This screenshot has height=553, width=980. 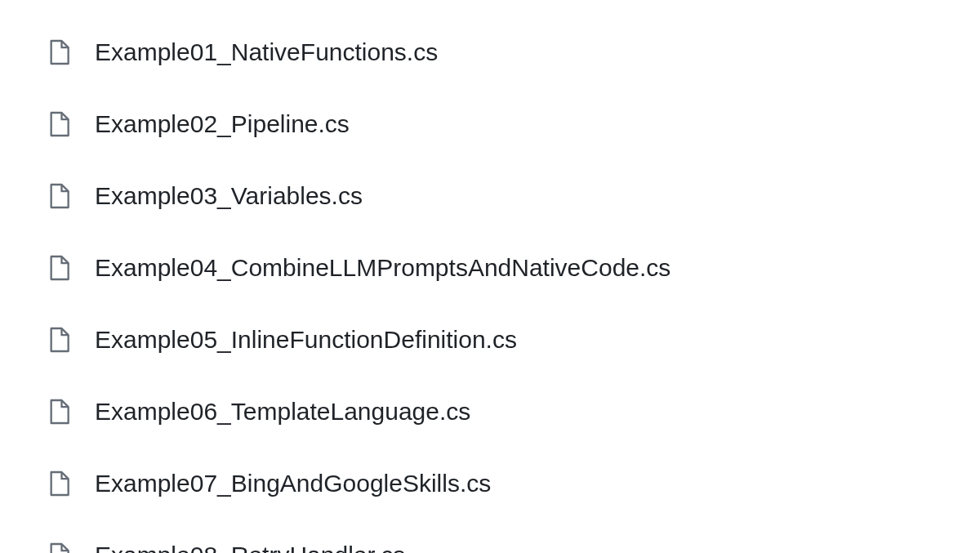 What do you see at coordinates (514, 412) in the screenshot?
I see `file-row: Example06_TemplateLanguage.cs` at bounding box center [514, 412].